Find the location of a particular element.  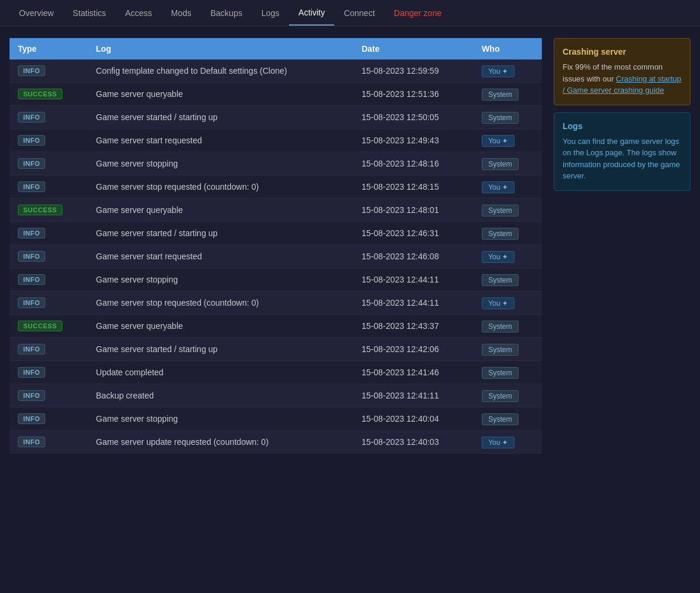

nav-item-logs: Logs is located at coordinates (270, 13).